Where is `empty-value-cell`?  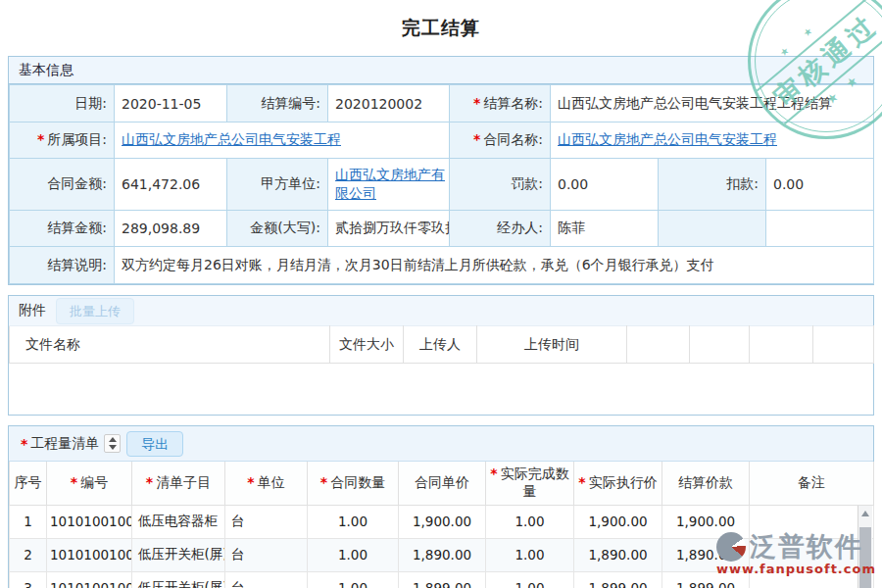
empty-value-cell is located at coordinates (820, 229).